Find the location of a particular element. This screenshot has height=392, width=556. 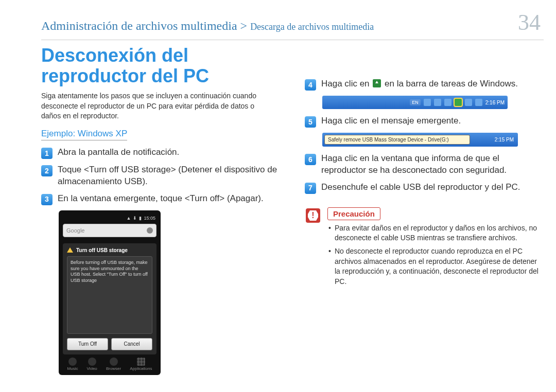

step-badge: 1 is located at coordinates (47, 153).